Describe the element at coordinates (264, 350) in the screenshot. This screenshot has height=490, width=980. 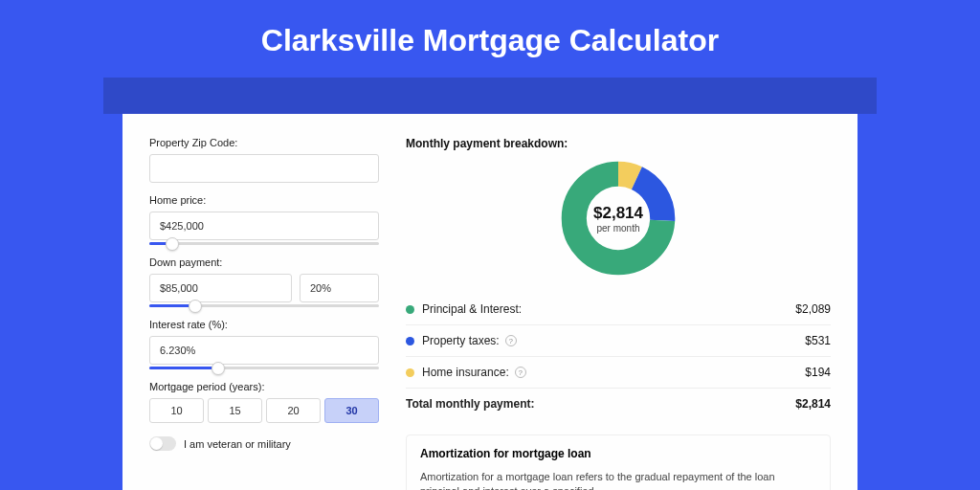
I see `interest-input` at that location.